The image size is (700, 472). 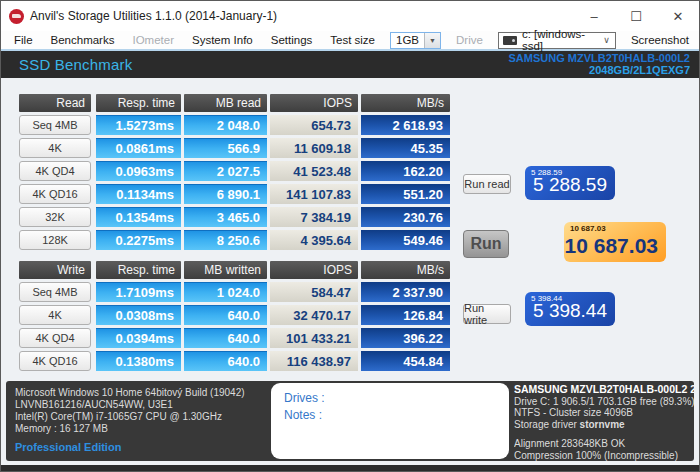 What do you see at coordinates (55, 361) in the screenshot?
I see `write-row-label: 4K QD16` at bounding box center [55, 361].